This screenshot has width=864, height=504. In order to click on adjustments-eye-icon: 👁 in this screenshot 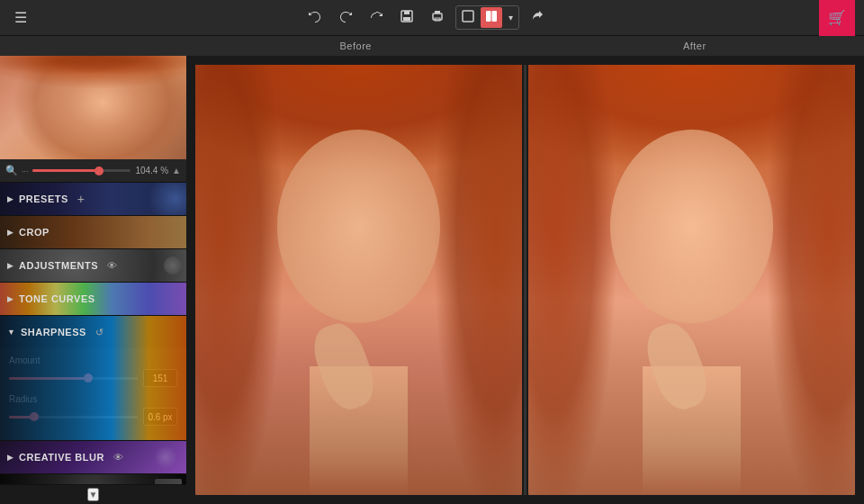, I will do `click(112, 266)`.